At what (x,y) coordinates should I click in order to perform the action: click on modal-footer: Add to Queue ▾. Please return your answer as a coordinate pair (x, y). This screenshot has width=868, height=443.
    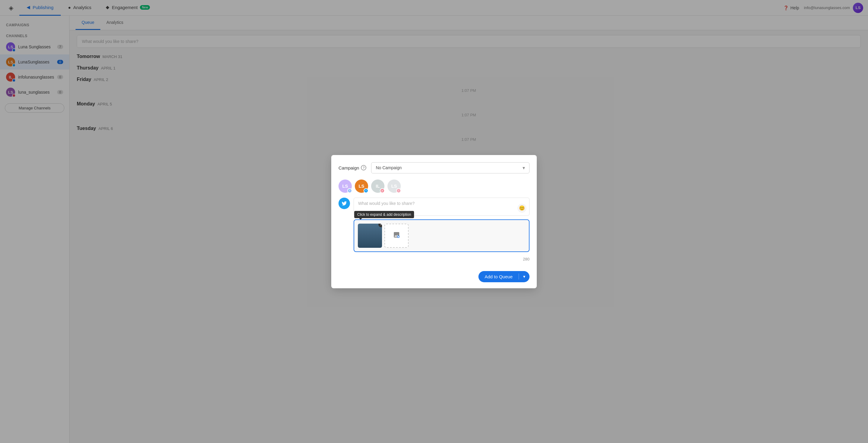
    Looking at the image, I should click on (434, 280).